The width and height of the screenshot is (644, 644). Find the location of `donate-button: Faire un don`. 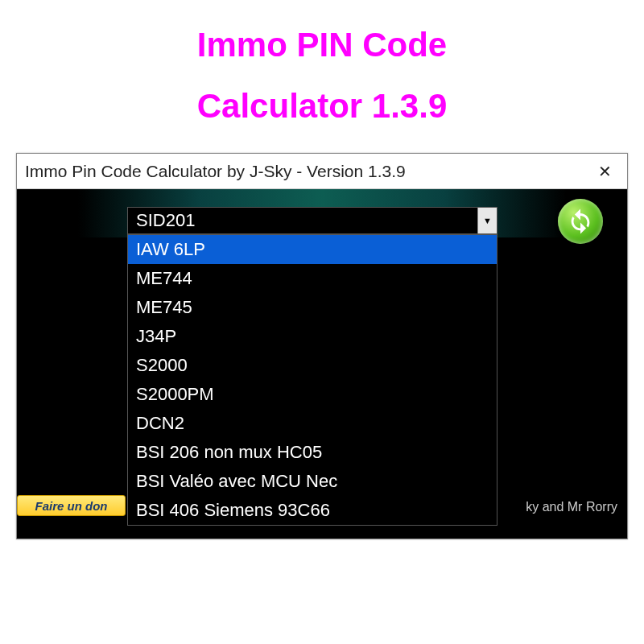

donate-button: Faire un don is located at coordinates (71, 506).